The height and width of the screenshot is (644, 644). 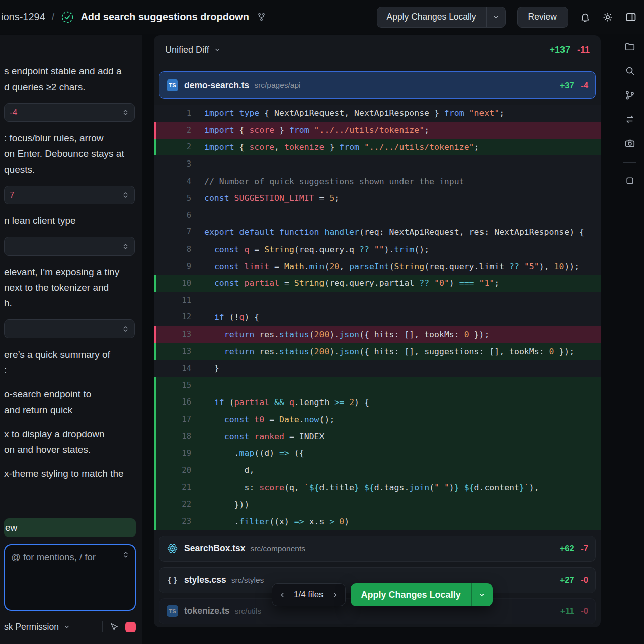 I want to click on sidebar-text-block: n lean client type, so click(x=70, y=220).